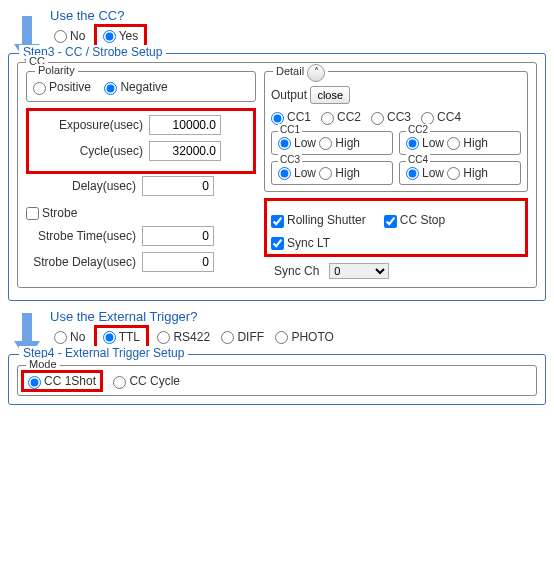 The width and height of the screenshot is (554, 565). What do you see at coordinates (178, 262) in the screenshot?
I see `strobe-delay-input` at bounding box center [178, 262].